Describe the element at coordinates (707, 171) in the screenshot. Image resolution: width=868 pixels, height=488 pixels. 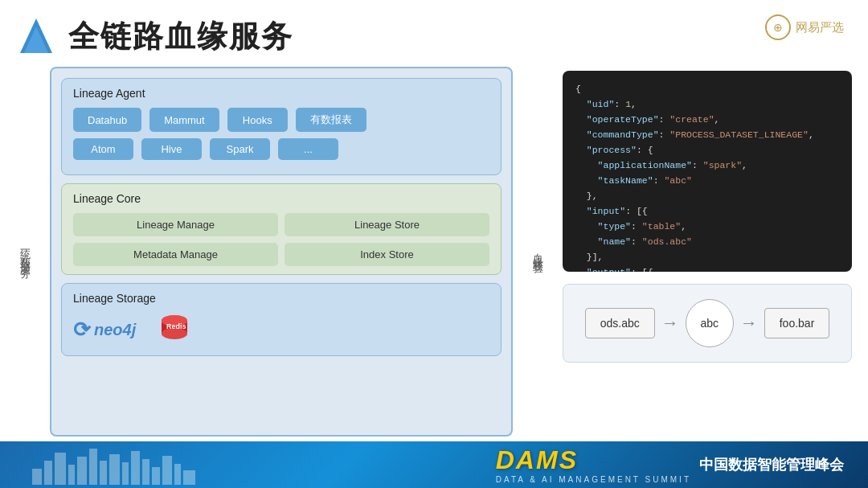
I see `code-block: { "uid": 1, "operateType": "create", "co…` at that location.